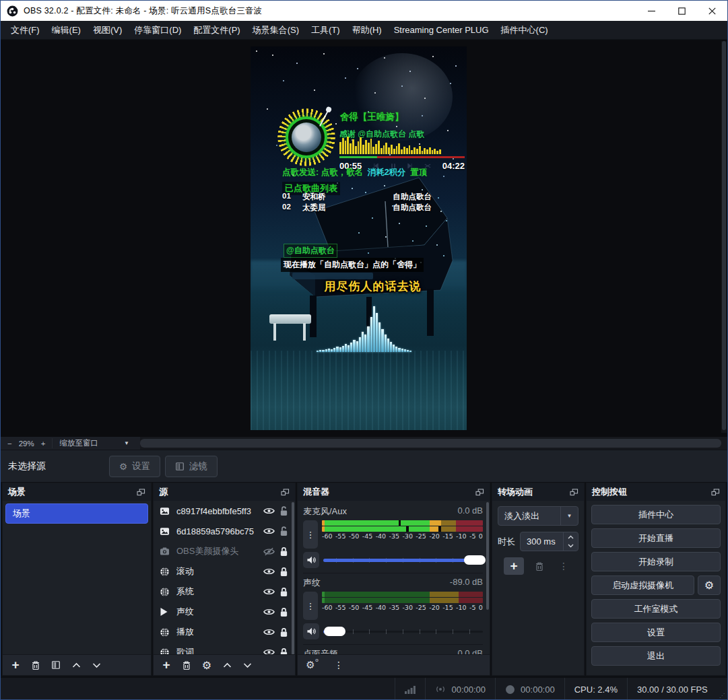  Describe the element at coordinates (187, 665) in the screenshot. I see `remove-source-button` at that location.